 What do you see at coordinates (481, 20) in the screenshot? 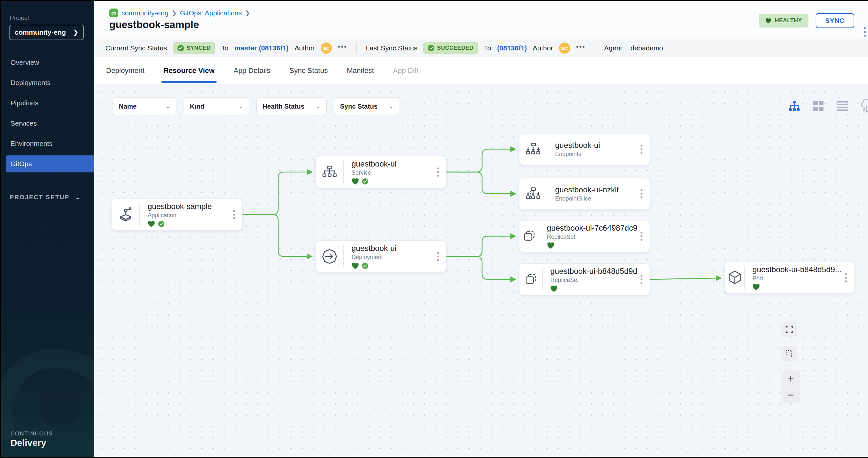
I see `page-header: ∞ community-eng ❯ GitOps: Applications ❯…` at bounding box center [481, 20].